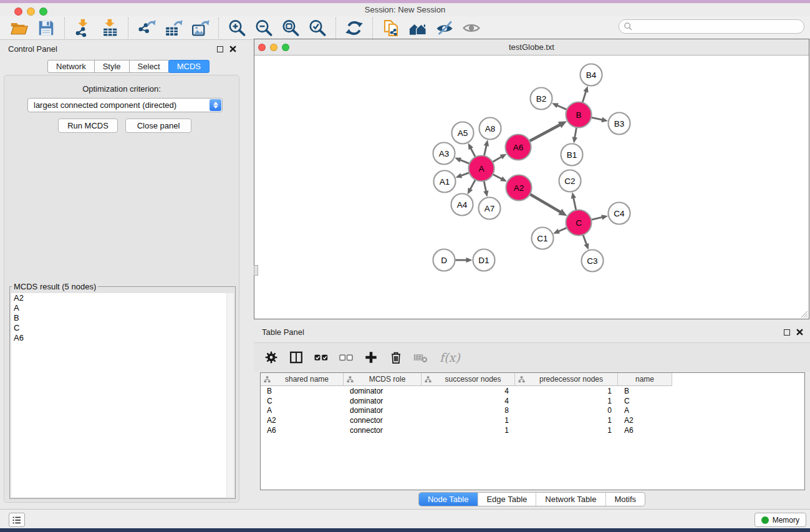  Describe the element at coordinates (110, 28) in the screenshot. I see `import-table-icon` at that location.